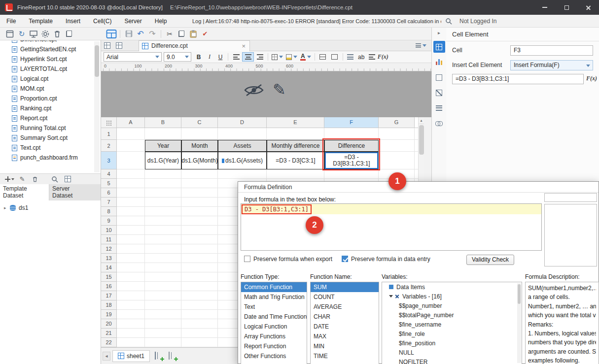 Image resolution: width=599 pixels, height=364 pixels. What do you see at coordinates (133, 21) in the screenshot?
I see `menu-server: Server` at bounding box center [133, 21].